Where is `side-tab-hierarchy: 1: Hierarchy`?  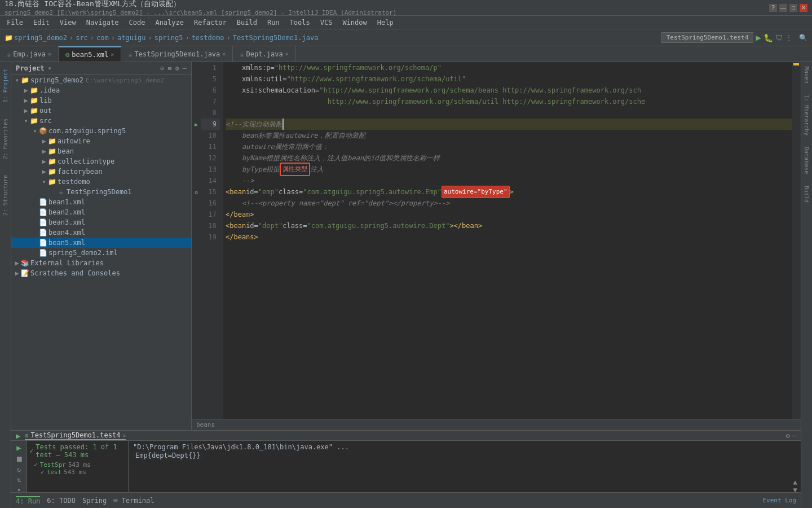 side-tab-hierarchy: 1: Hierarchy is located at coordinates (806, 115).